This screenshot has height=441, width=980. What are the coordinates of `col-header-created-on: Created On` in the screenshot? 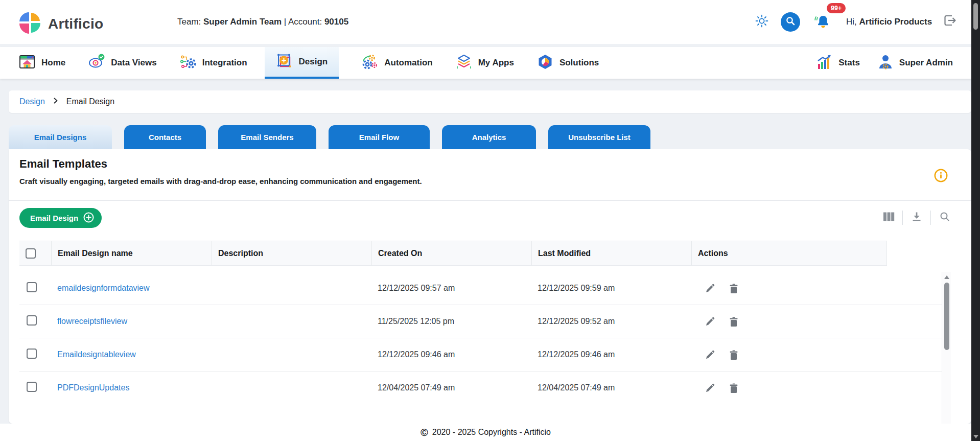 It's located at (452, 253).